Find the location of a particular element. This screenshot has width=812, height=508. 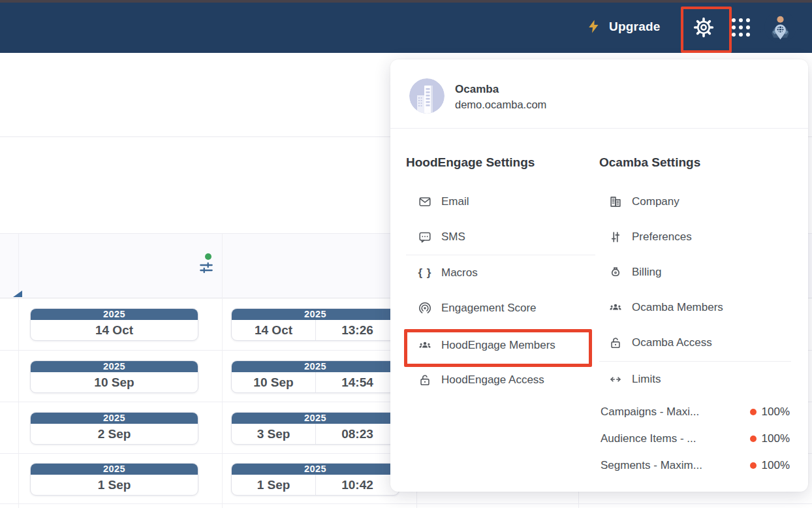

company-icon is located at coordinates (616, 202).